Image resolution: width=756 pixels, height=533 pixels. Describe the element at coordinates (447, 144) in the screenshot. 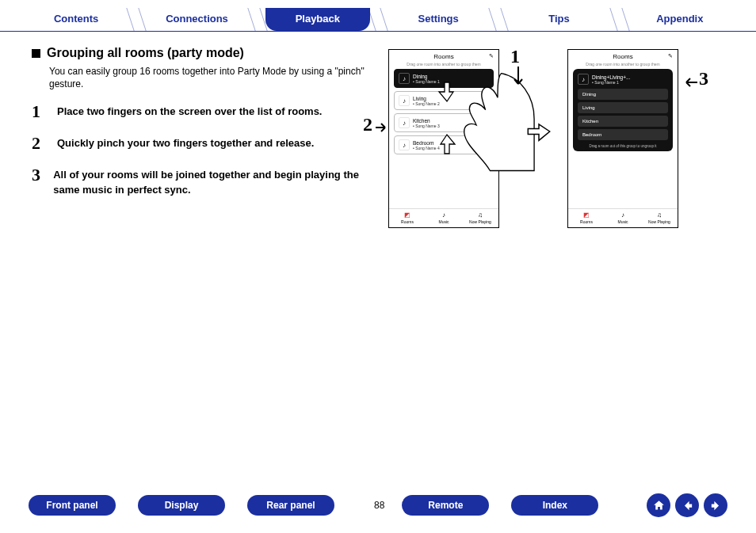

I see `arrow-up-icon` at that location.